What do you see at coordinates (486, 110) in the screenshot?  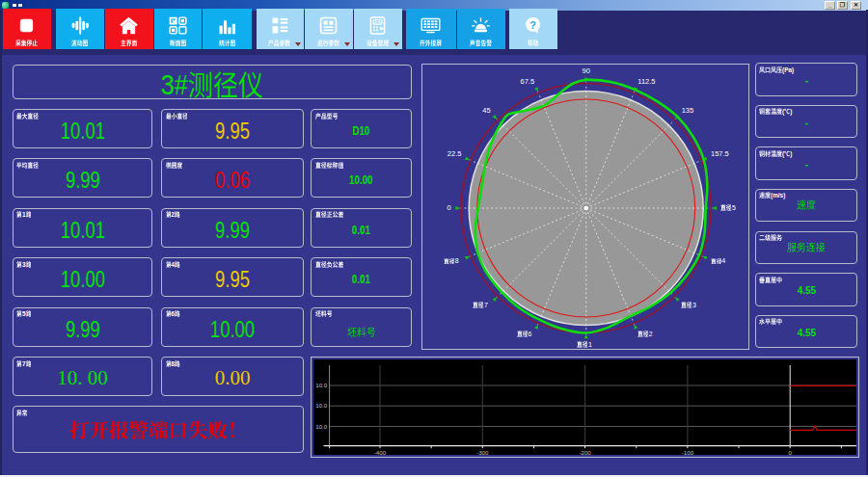 I see `svg-text: 45` at bounding box center [486, 110].